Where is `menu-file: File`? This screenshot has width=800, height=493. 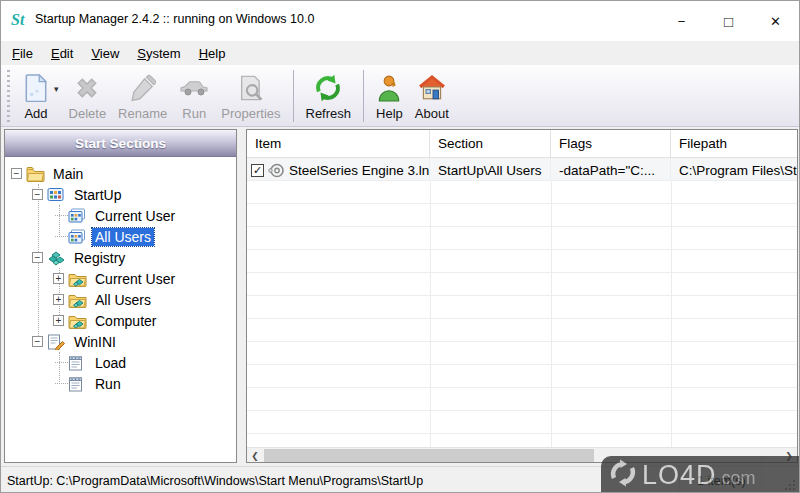 menu-file: File is located at coordinates (22, 54).